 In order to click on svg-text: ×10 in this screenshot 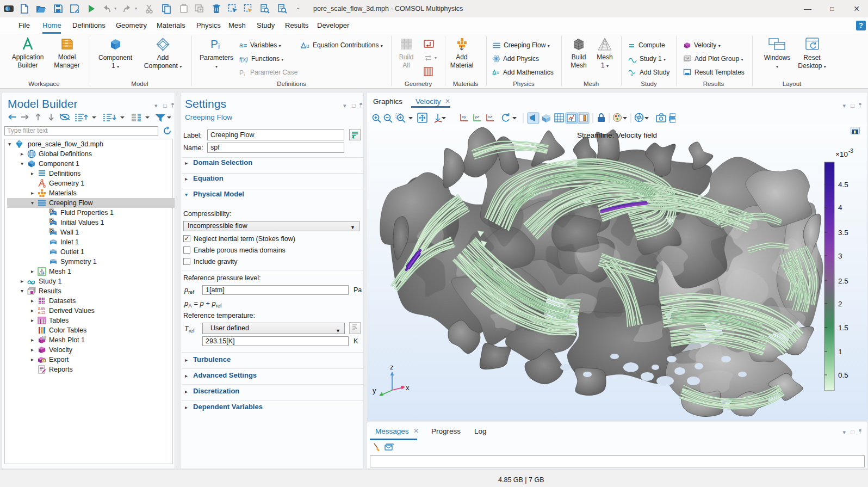, I will do `click(842, 155)`.